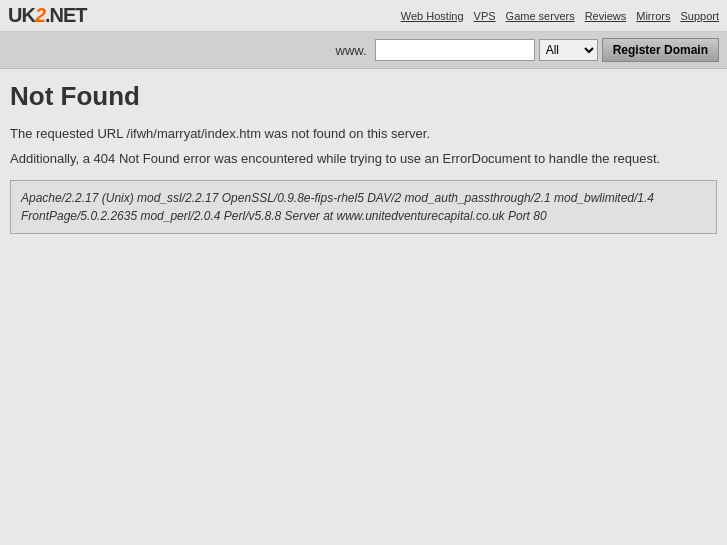 This screenshot has width=727, height=545. Describe the element at coordinates (364, 134) in the screenshot. I see `error-message-1: The requested URL /ifwh/marryat/index.ht…` at that location.